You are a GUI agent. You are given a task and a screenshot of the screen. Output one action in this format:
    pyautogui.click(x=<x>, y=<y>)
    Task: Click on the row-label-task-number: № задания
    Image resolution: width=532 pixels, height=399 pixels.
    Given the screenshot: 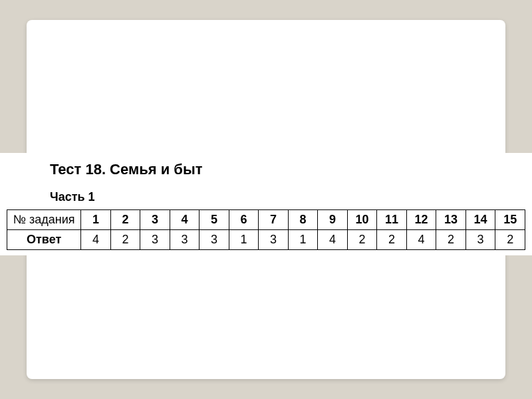 What is the action you would take?
    pyautogui.click(x=44, y=220)
    